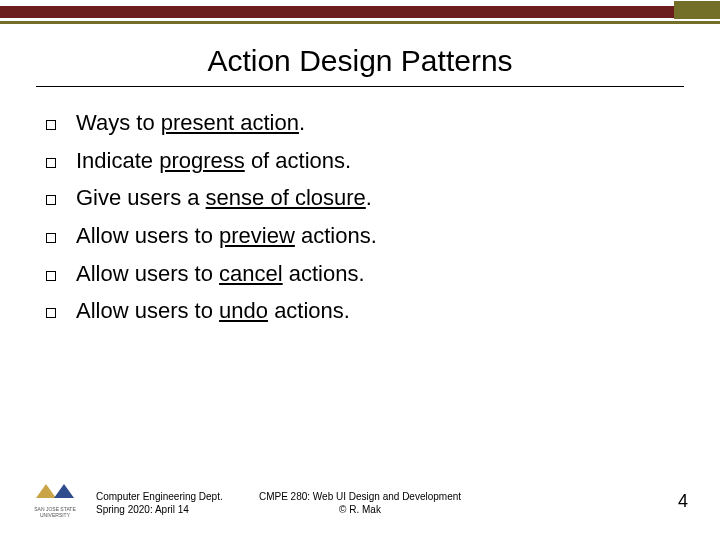  Describe the element at coordinates (360, 63) in the screenshot. I see `title-container: Action Design Patterns` at that location.